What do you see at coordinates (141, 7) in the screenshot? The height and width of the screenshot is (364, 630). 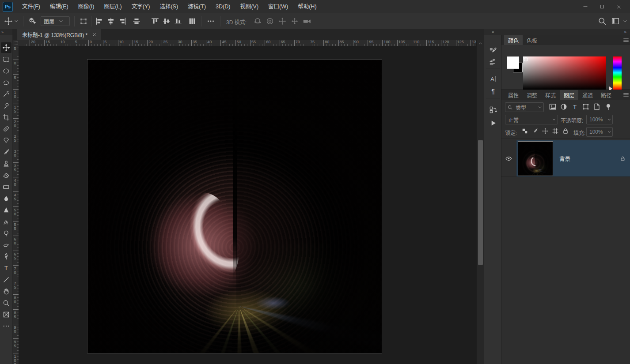 I see `menu-item-4: 文字(Y)` at bounding box center [141, 7].